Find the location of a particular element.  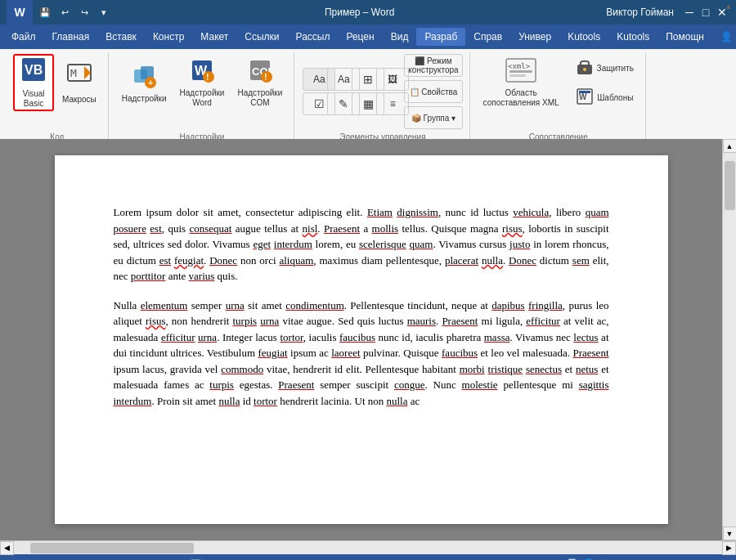

menu-help2: Помощн is located at coordinates (685, 37).